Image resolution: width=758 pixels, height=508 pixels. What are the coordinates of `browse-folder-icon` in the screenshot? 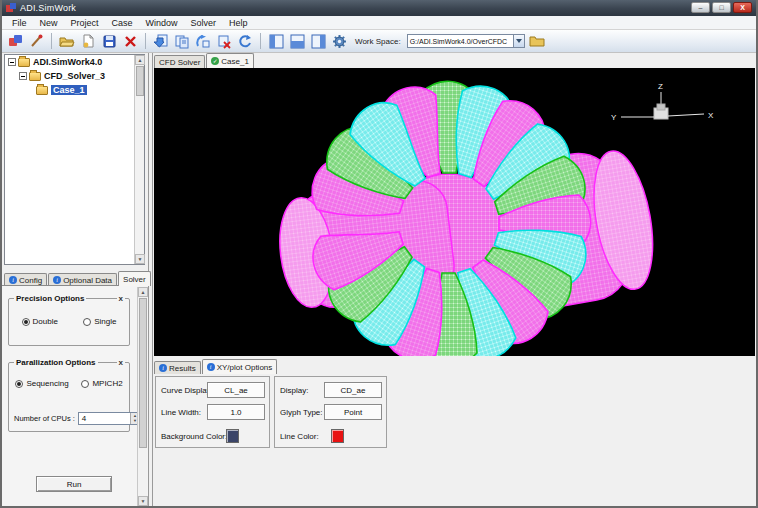 It's located at (537, 41).